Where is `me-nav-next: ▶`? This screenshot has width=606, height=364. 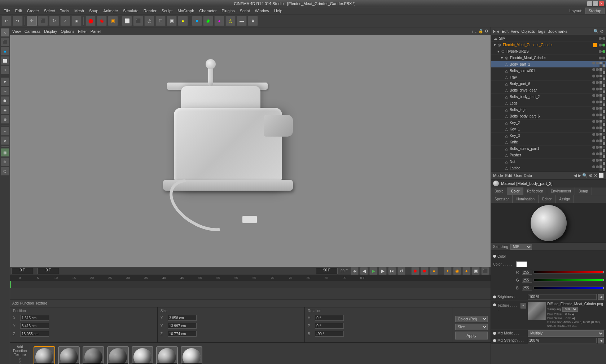 me-nav-next: ▶ is located at coordinates (579, 176).